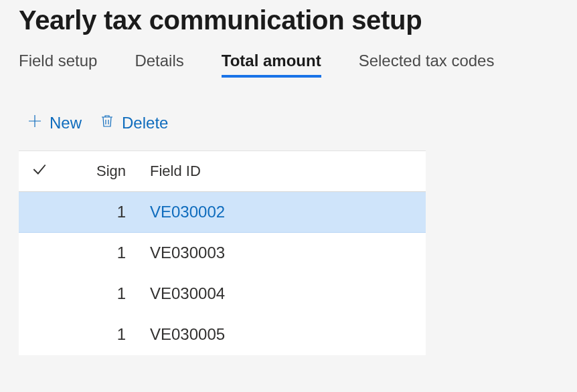  I want to click on table-row: 1VE030002, so click(222, 213).